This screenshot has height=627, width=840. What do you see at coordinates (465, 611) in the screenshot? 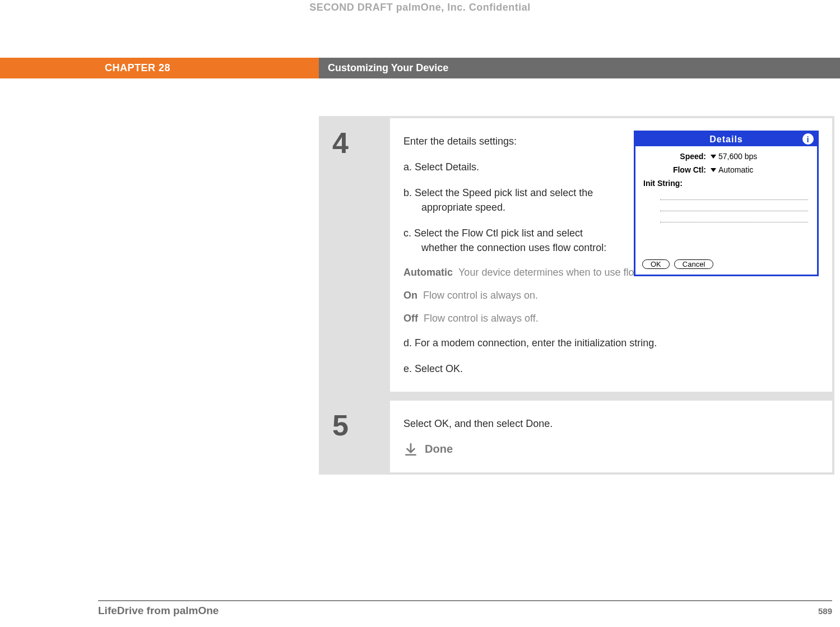
I see `page-footer: LifeDrive from palmOne 589` at bounding box center [465, 611].